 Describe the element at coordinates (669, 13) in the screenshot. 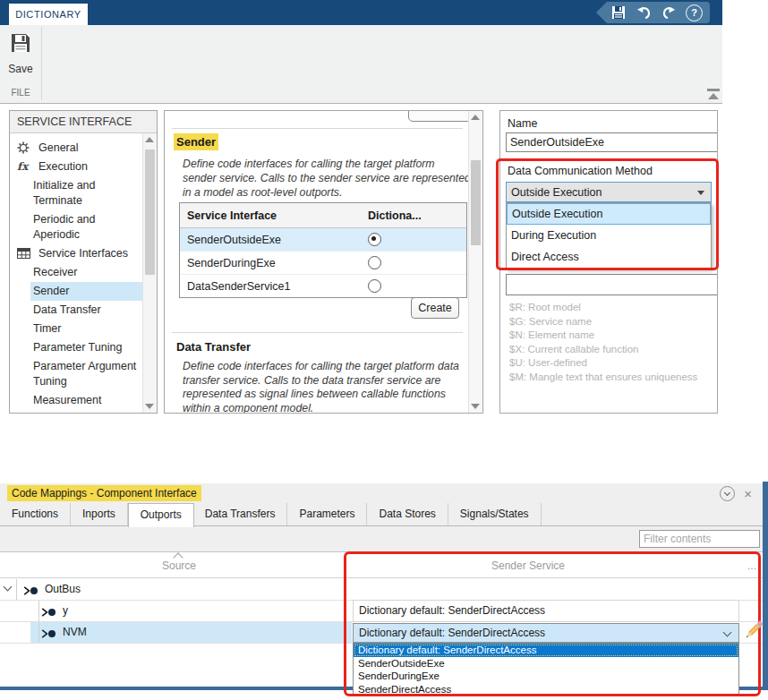

I see `redo-icon` at that location.